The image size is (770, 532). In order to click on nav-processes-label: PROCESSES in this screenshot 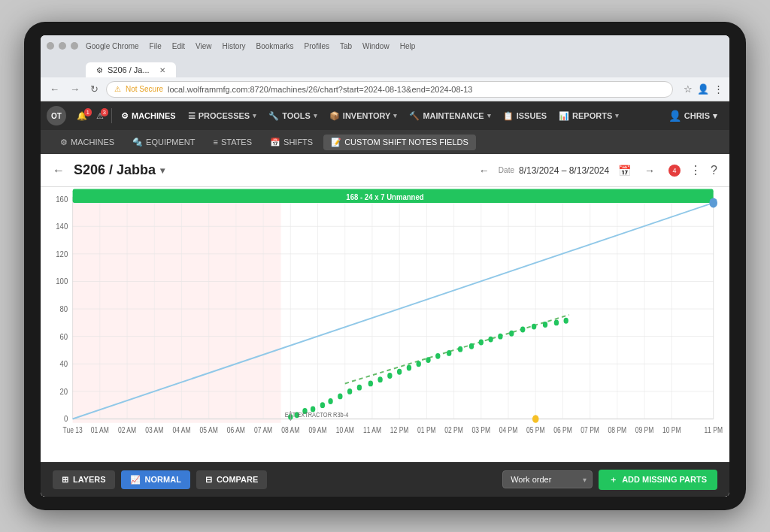, I will do `click(224, 116)`.